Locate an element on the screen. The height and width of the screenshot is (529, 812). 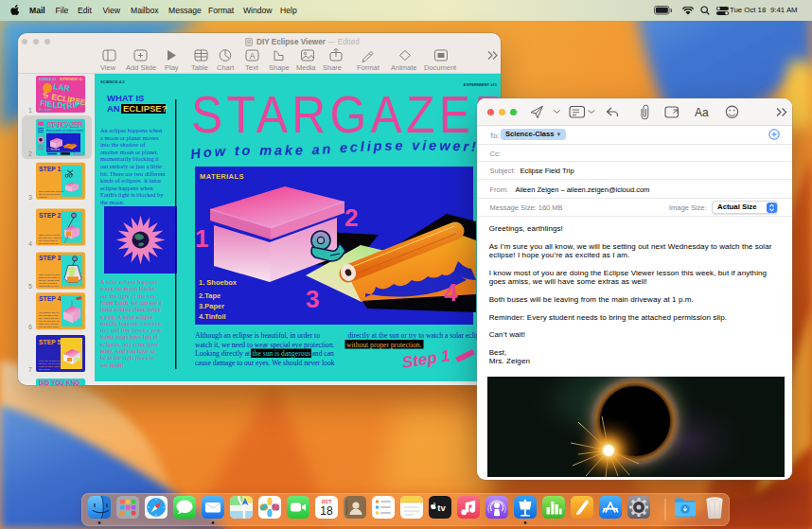
svg-text: and can is located at coordinates (324, 354).